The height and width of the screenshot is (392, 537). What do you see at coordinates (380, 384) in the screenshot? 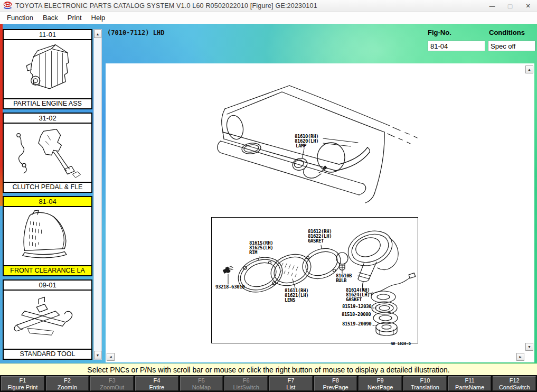
I see `fnkey-f9-button: F9 NextPage` at bounding box center [380, 384].